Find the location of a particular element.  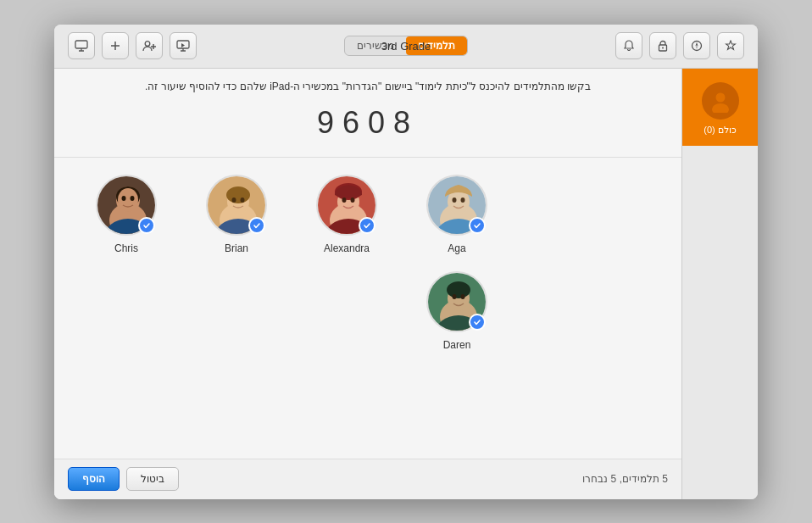

info-bar: בקשו מהתלמידים להיכנס ל"כיתת לימוד" בייש… is located at coordinates (368, 114).